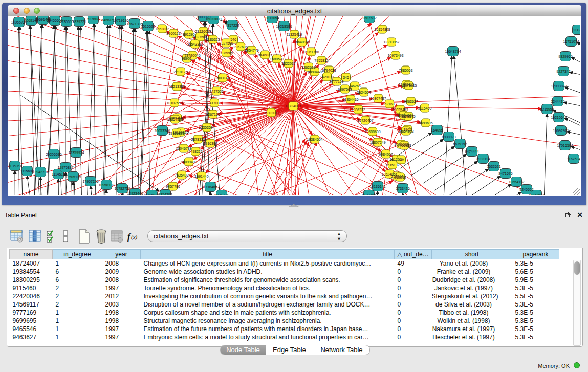 Image resolution: width=588 pixels, height=372 pixels. Describe the element at coordinates (207, 128) in the screenshot. I see `svg-text: 12353594` at that location.